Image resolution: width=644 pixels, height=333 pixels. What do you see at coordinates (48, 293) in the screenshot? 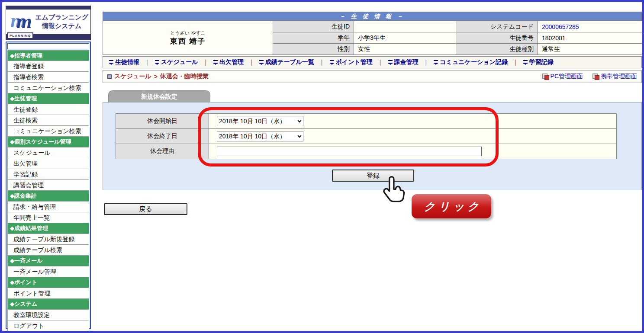
I see `sidebar-item-point-kanri: ポイント管理` at bounding box center [48, 293].